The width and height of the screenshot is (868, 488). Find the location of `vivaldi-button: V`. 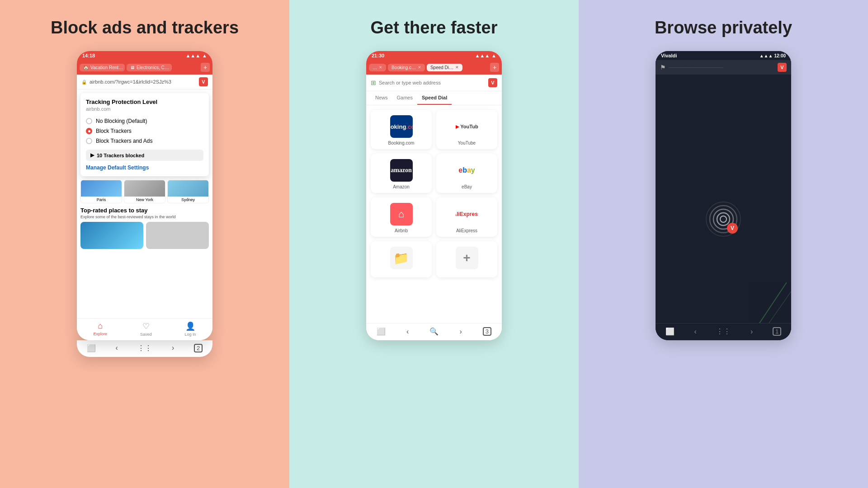

vivaldi-button: V is located at coordinates (203, 82).